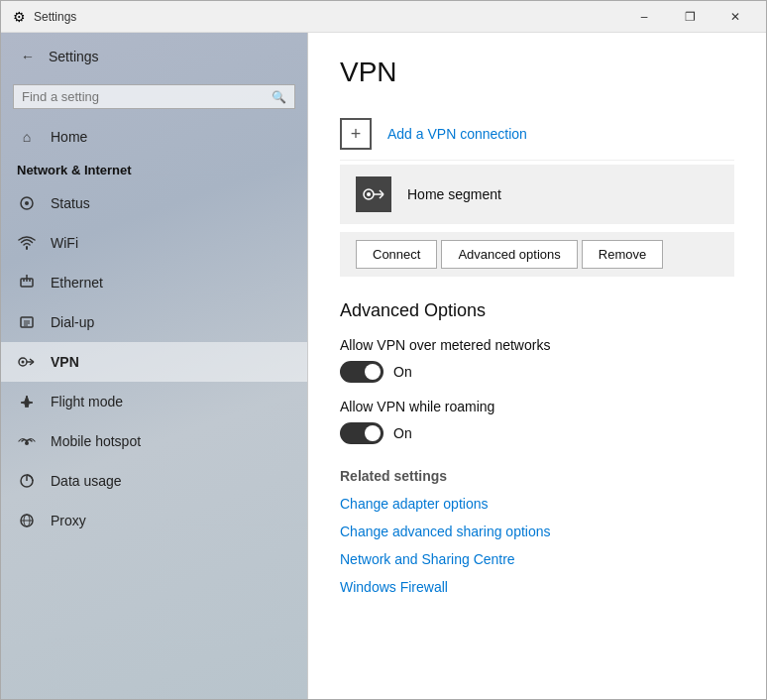  What do you see at coordinates (279, 97) in the screenshot?
I see `search-icon: 🔍` at bounding box center [279, 97].